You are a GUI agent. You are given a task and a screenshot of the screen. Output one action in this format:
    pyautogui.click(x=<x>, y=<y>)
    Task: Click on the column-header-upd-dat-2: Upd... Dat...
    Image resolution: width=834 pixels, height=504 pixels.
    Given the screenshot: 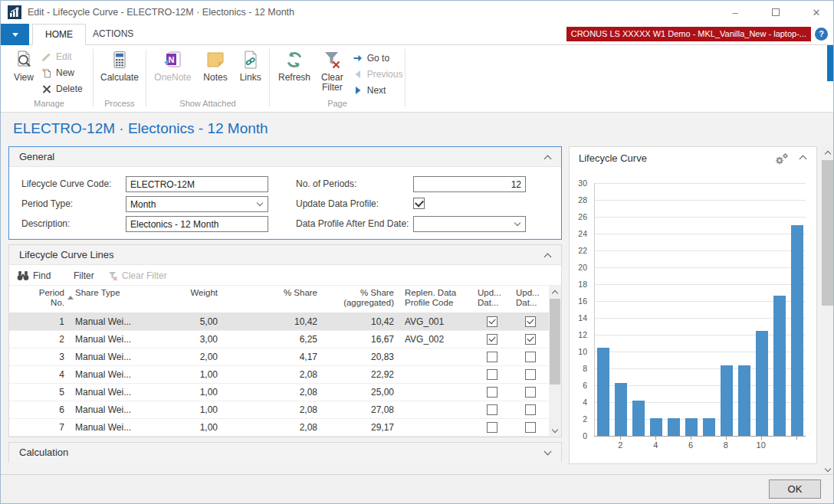 What is the action you would take?
    pyautogui.click(x=530, y=299)
    